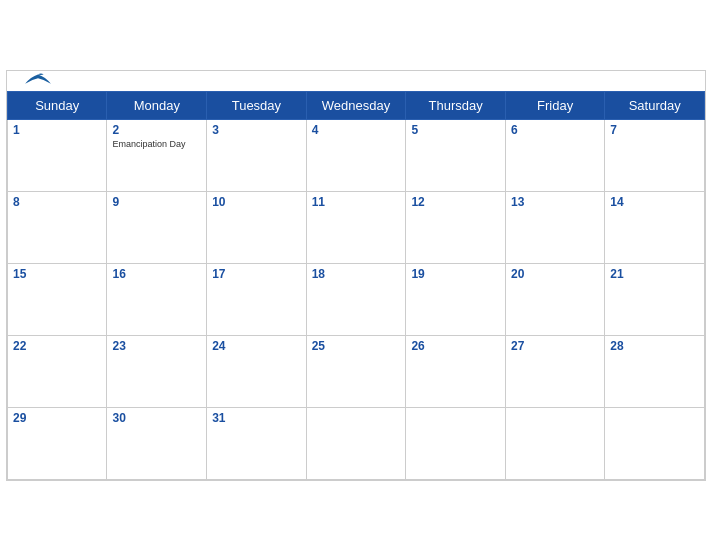  What do you see at coordinates (157, 155) in the screenshot?
I see `table-row: 2Emancipation Day` at bounding box center [157, 155].